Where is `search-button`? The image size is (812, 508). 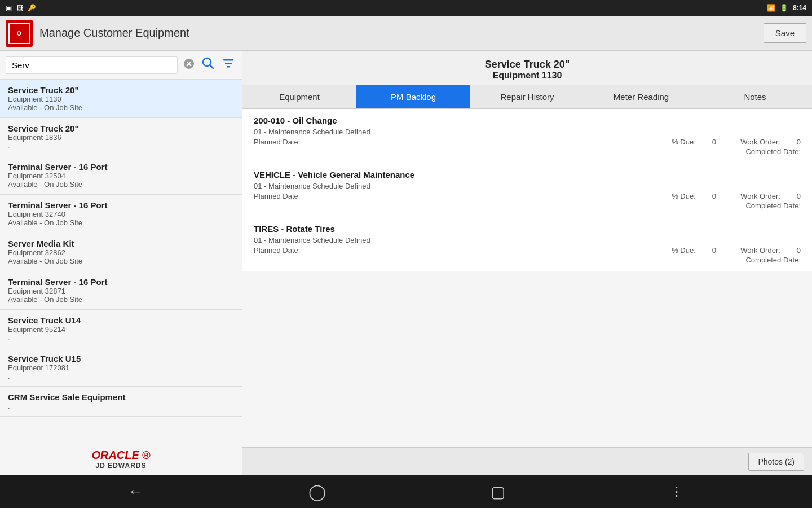
search-button is located at coordinates (208, 65).